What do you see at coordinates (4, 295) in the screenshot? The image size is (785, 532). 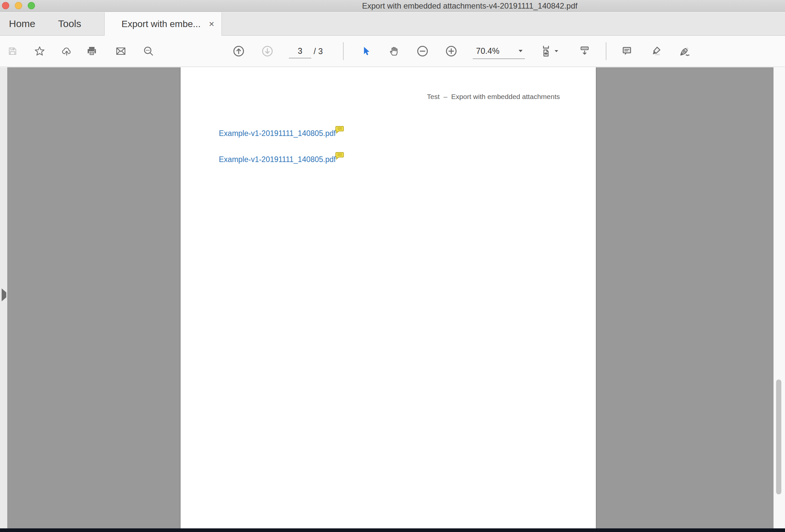 I see `expand-panel-button` at bounding box center [4, 295].